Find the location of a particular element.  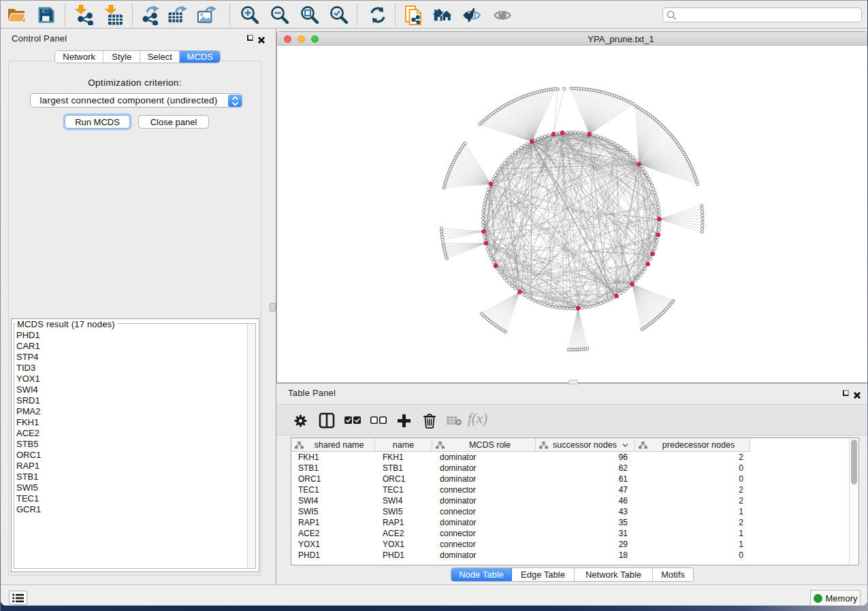

hide-eye-icon is located at coordinates (472, 15).